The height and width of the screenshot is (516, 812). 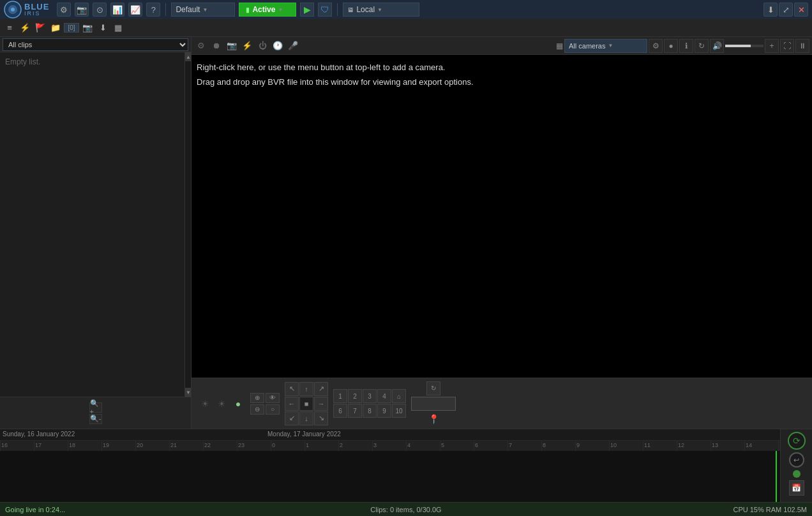 What do you see at coordinates (118, 28) in the screenshot?
I see `grid-toolbar-btn: ▦` at bounding box center [118, 28].